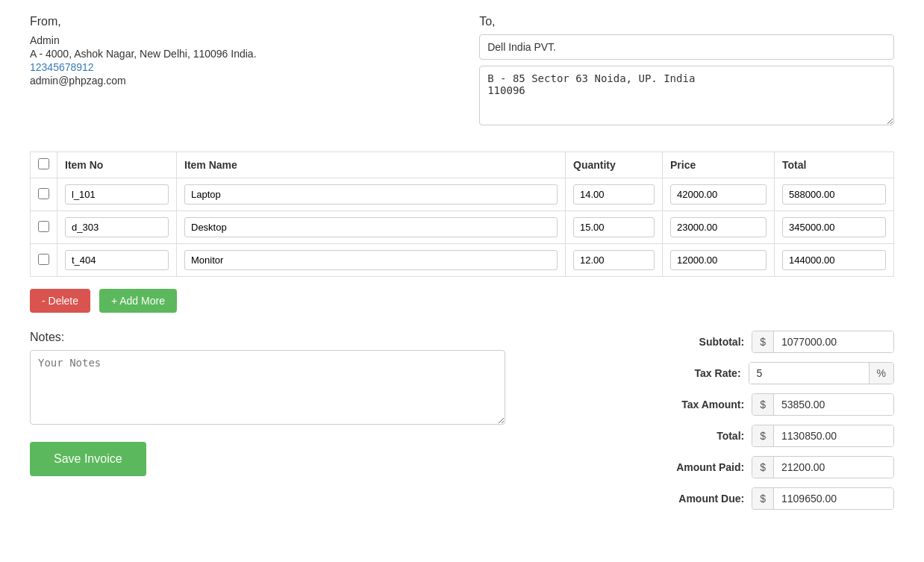  I want to click on total-row: Total: $, so click(713, 436).